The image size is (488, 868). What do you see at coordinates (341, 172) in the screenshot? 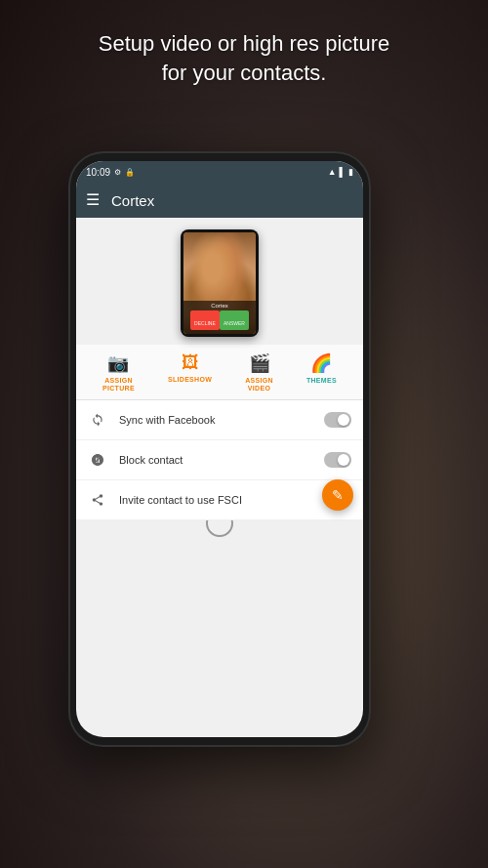
I see `status-right: ▲ ▌ ▮` at bounding box center [341, 172].